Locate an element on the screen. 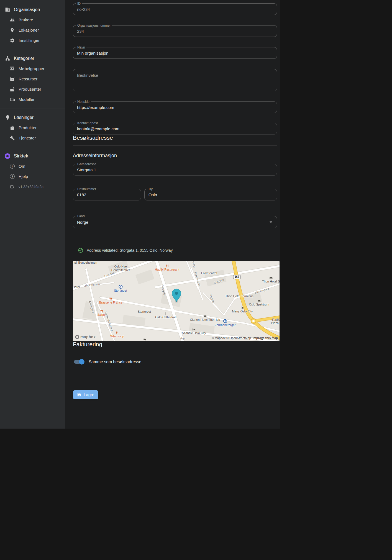 The height and width of the screenshot is (560, 392). sidebar-section-organisasjon: Organisasjon is located at coordinates (33, 9).